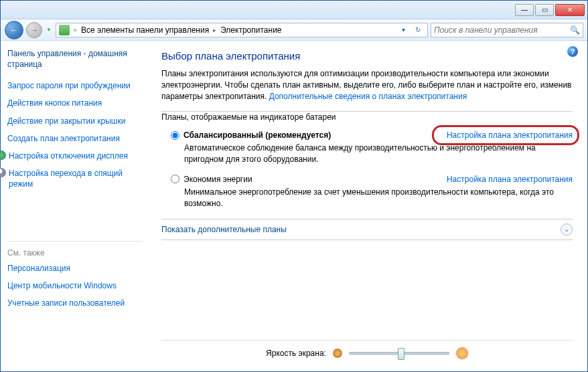  I want to click on sidebar-item-label: Настройка отключения дисплея, so click(68, 156).